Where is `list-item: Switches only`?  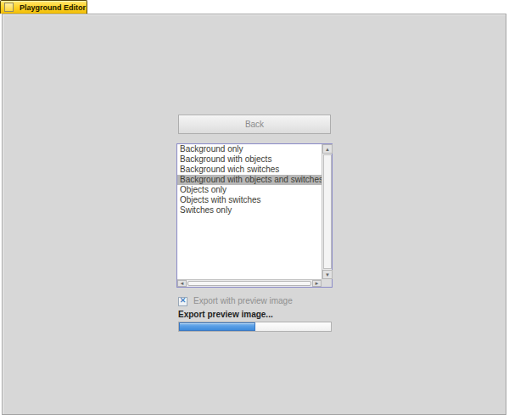
list-item: Switches only is located at coordinates (249, 210).